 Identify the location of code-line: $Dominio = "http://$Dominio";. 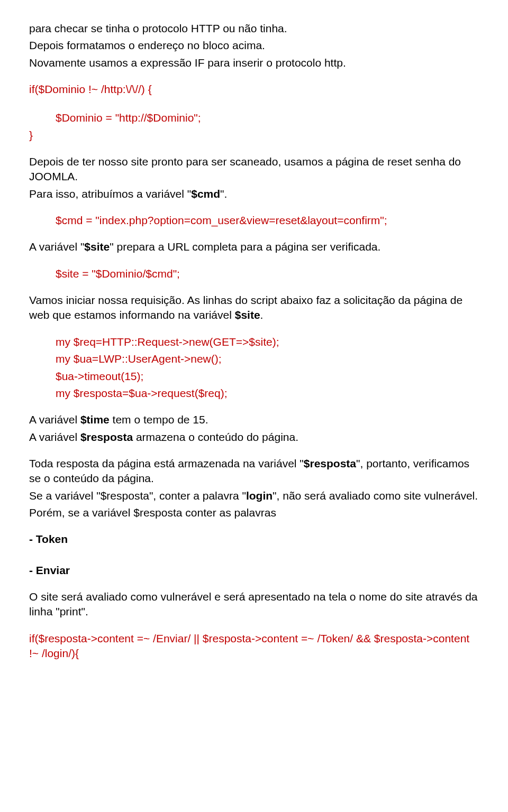
(254, 118).